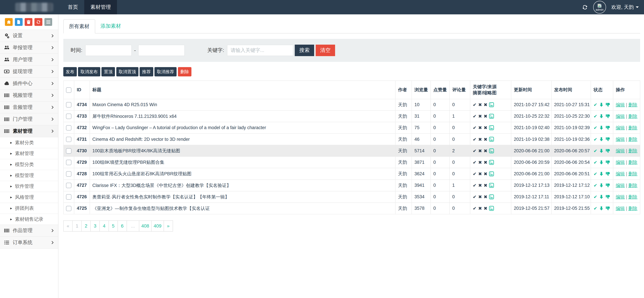 This screenshot has width=644, height=298. I want to click on refresh-icon, so click(585, 7).